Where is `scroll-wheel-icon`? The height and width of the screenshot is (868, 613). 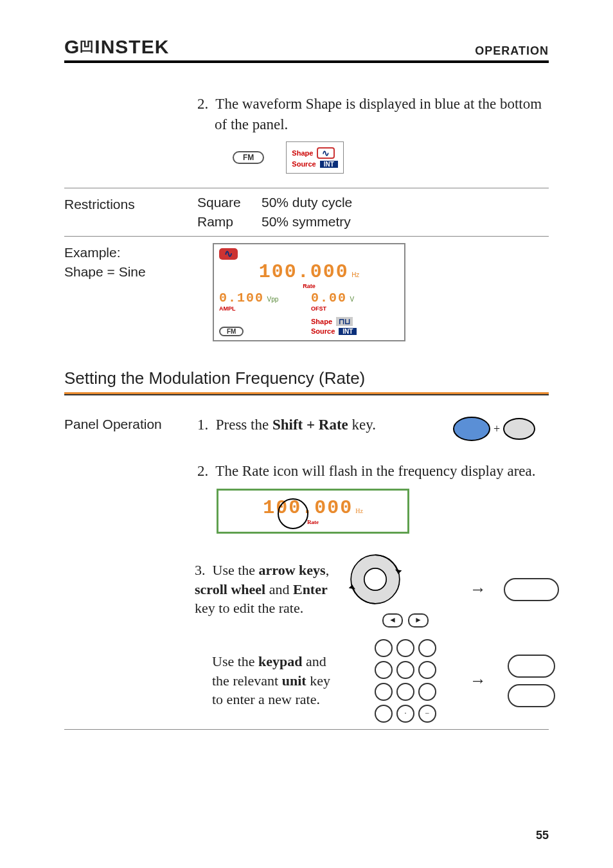
scroll-wheel-icon is located at coordinates (375, 579).